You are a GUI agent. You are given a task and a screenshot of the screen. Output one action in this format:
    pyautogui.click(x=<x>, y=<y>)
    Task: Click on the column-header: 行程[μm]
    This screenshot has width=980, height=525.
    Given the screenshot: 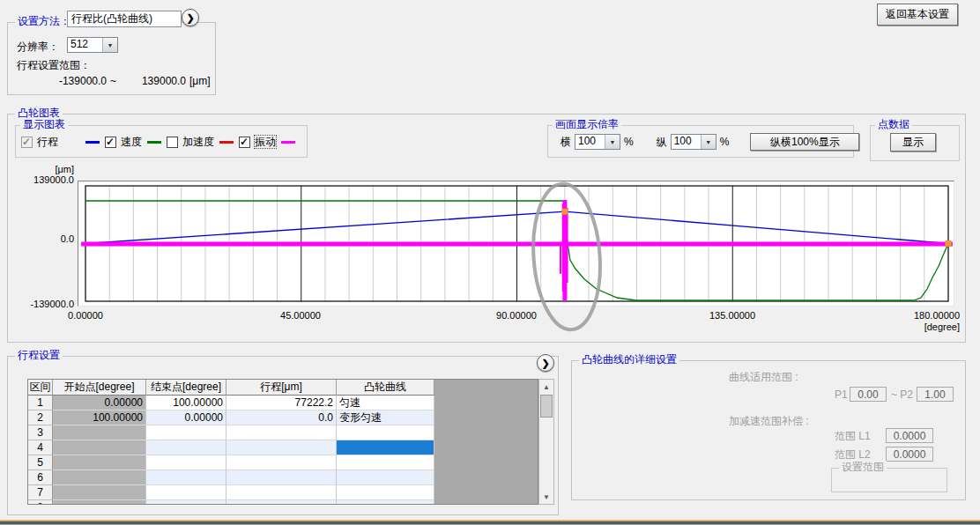 What is the action you would take?
    pyautogui.click(x=282, y=388)
    